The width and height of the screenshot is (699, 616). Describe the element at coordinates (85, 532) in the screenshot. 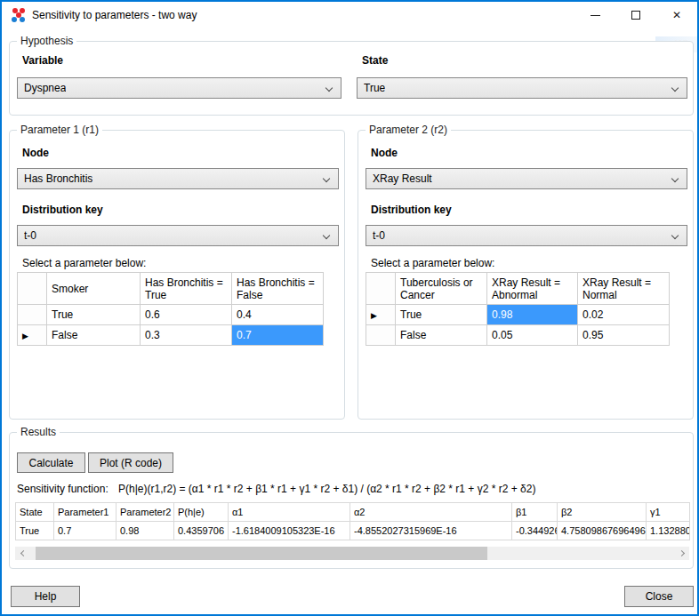

I see `table-cell: 0.7` at that location.